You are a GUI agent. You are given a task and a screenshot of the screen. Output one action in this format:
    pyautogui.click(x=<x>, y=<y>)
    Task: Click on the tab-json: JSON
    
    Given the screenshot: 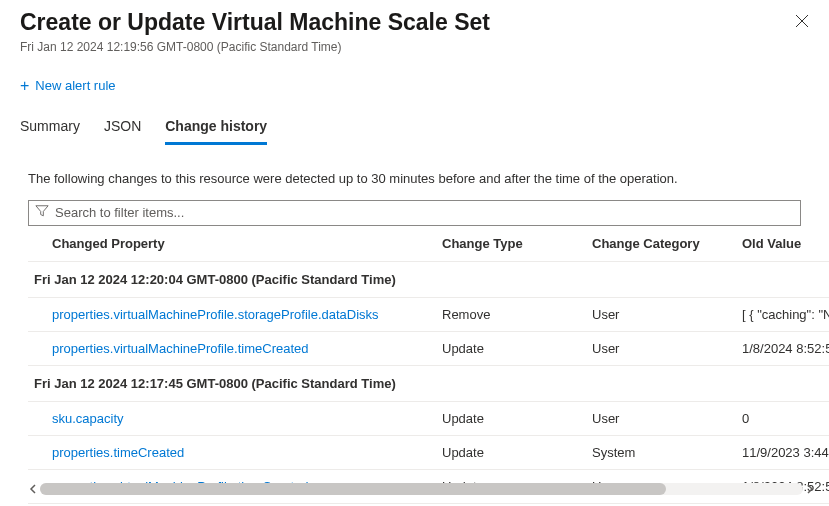 What is the action you would take?
    pyautogui.click(x=122, y=132)
    